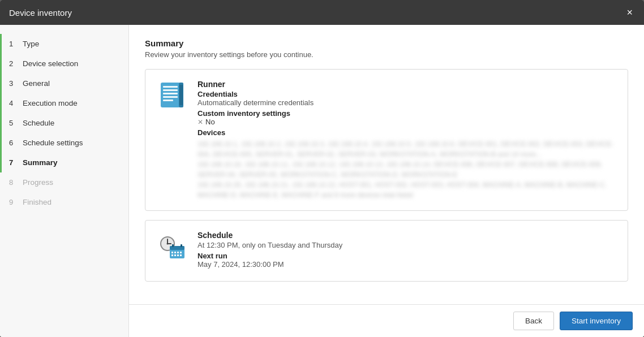  I want to click on step-number: 2, so click(13, 63).